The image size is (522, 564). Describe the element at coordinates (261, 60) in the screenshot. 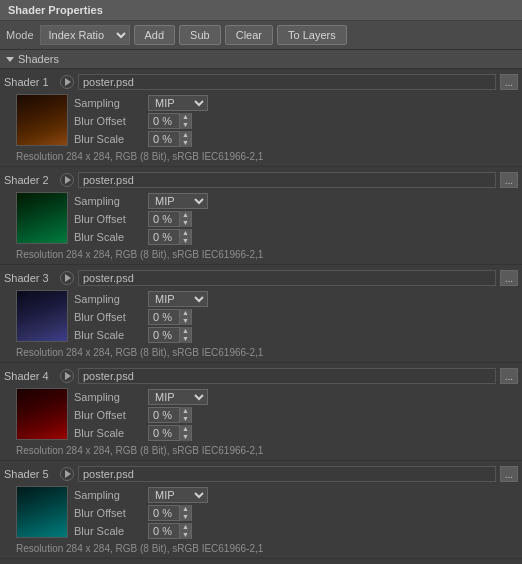

I see `shaders-header: Shaders` at that location.